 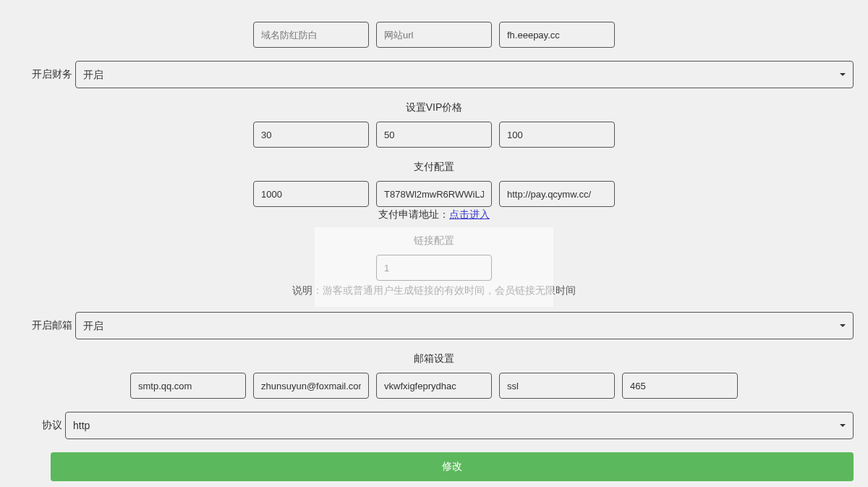 I want to click on vip-price-1-input, so click(x=311, y=135).